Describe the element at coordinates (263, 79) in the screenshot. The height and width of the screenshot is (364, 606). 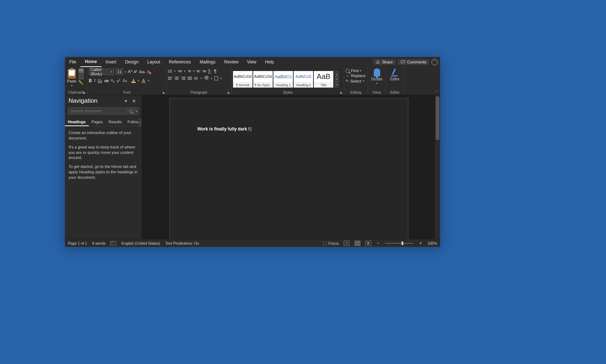
I see `style-no-spacing: AaBbCcDd¶ No Spac..` at that location.